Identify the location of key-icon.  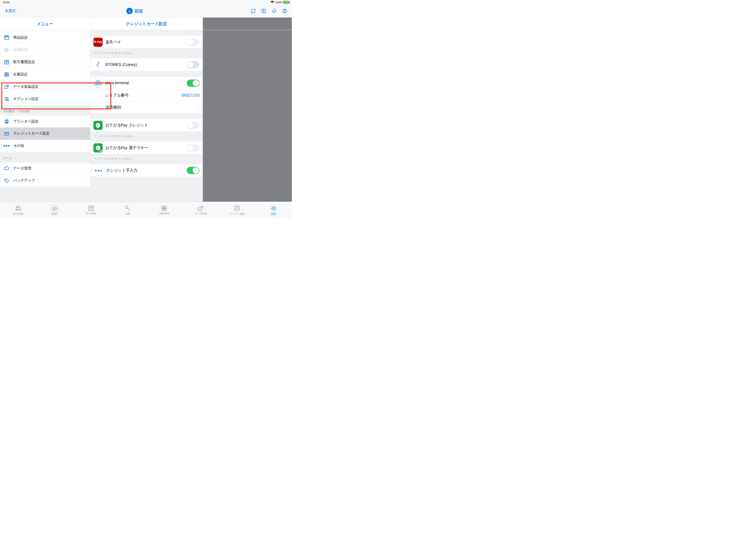
(128, 209).